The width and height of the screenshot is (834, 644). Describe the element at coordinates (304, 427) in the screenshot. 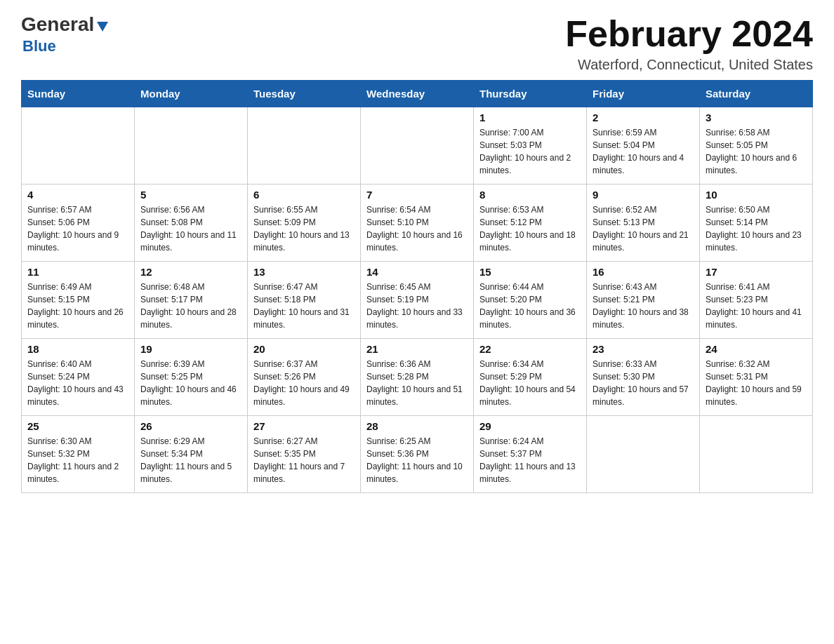

I see `day-number: 27` at that location.